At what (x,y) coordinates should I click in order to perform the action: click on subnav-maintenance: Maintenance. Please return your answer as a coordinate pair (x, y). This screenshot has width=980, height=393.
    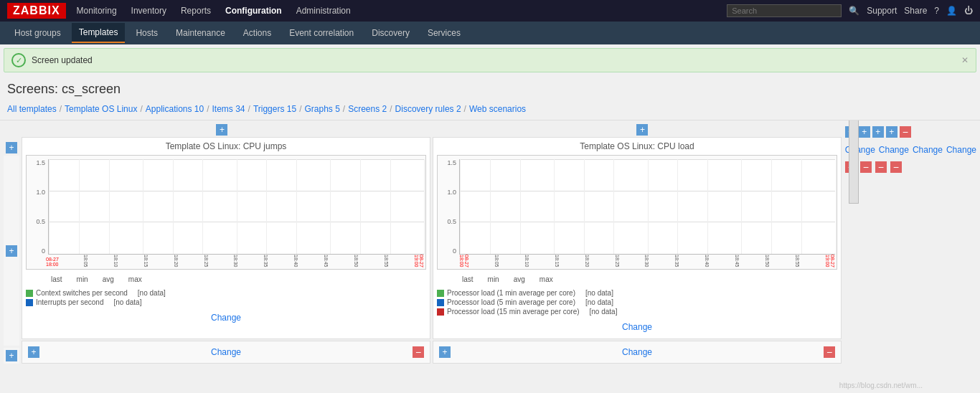
    Looking at the image, I should click on (201, 33).